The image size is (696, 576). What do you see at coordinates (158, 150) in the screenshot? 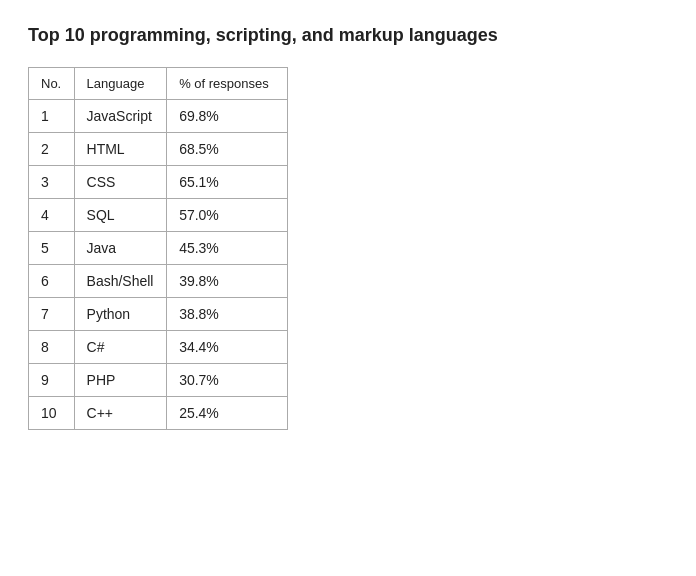
I see `table-row: 2HTML68.5%` at bounding box center [158, 150].